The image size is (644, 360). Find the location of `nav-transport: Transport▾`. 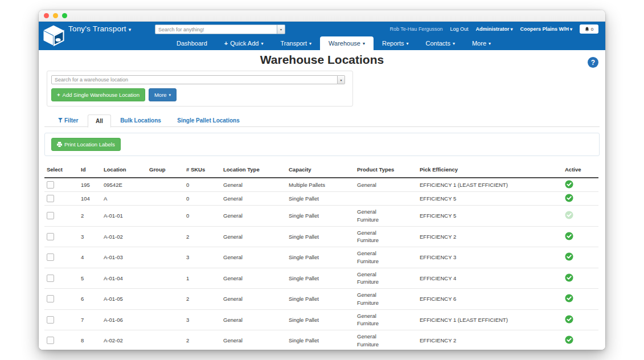

nav-transport: Transport▾ is located at coordinates (296, 43).